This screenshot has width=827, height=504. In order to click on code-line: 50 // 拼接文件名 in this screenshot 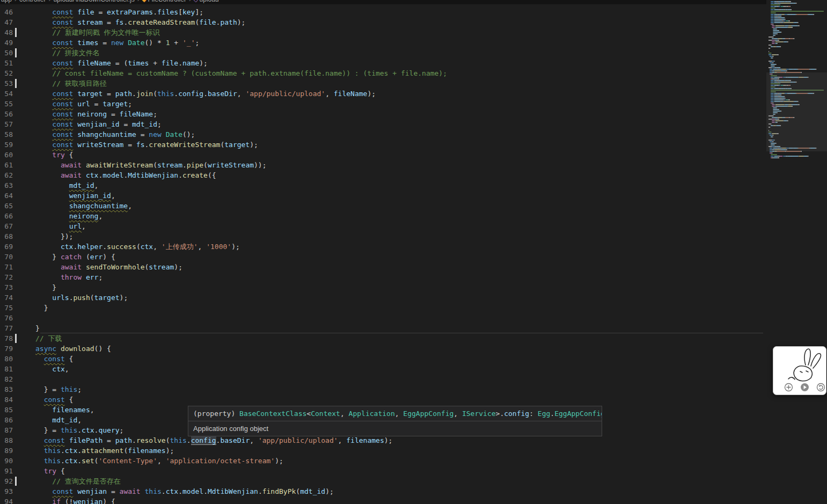, I will do `click(383, 53)`.